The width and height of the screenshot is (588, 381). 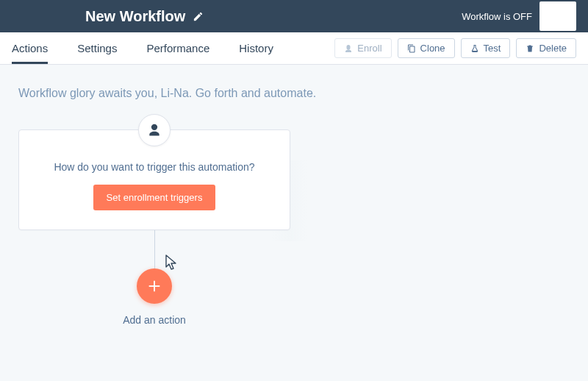 I want to click on button-label: Enroll, so click(x=369, y=49).